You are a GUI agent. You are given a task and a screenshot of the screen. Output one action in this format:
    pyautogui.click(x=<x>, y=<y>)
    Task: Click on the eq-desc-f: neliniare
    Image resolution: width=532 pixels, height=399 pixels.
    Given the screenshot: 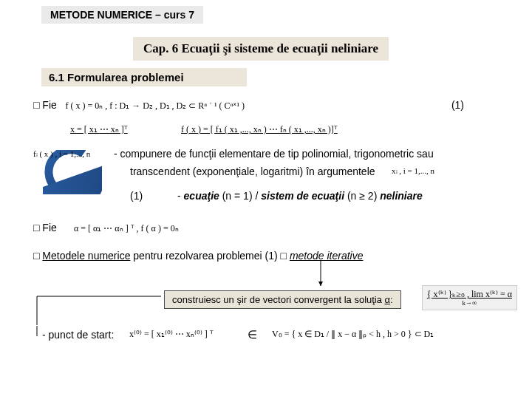 What is the action you would take?
    pyautogui.click(x=401, y=196)
    